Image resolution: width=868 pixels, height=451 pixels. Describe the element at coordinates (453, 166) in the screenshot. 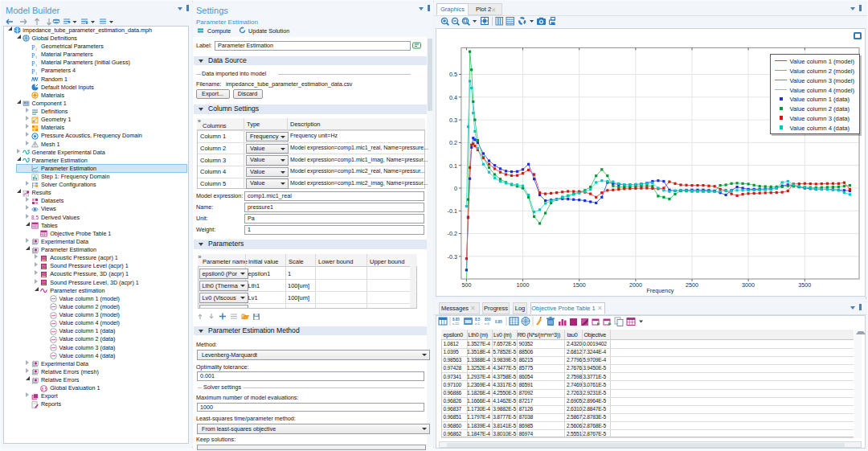

I see `svg-text: 0.1` at that location.